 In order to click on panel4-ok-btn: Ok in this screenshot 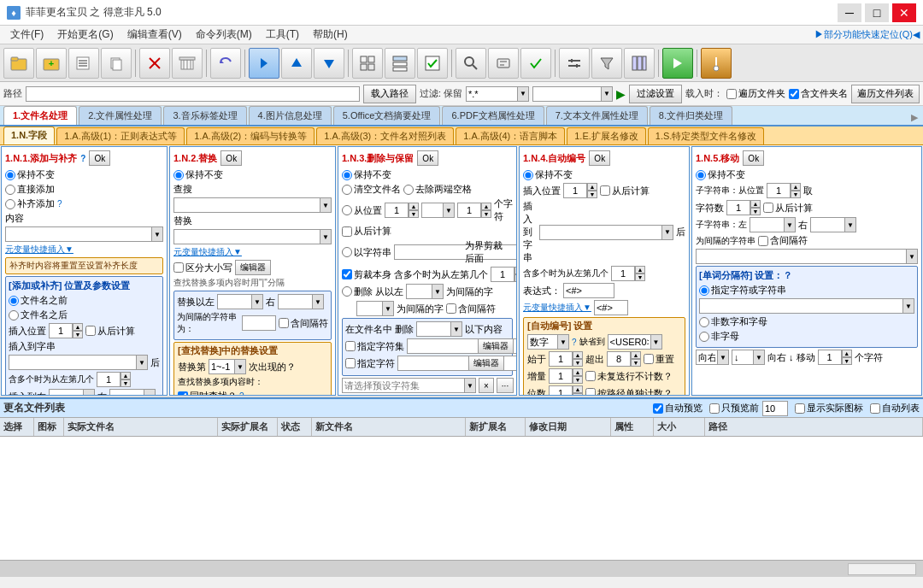, I will do `click(600, 158)`.